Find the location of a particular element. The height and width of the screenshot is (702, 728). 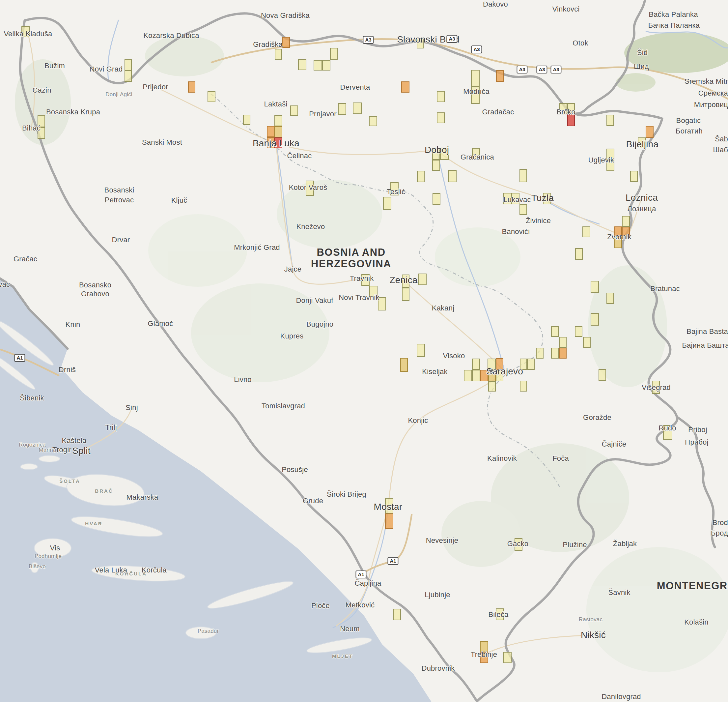

place-label: Bužim is located at coordinates (55, 66).